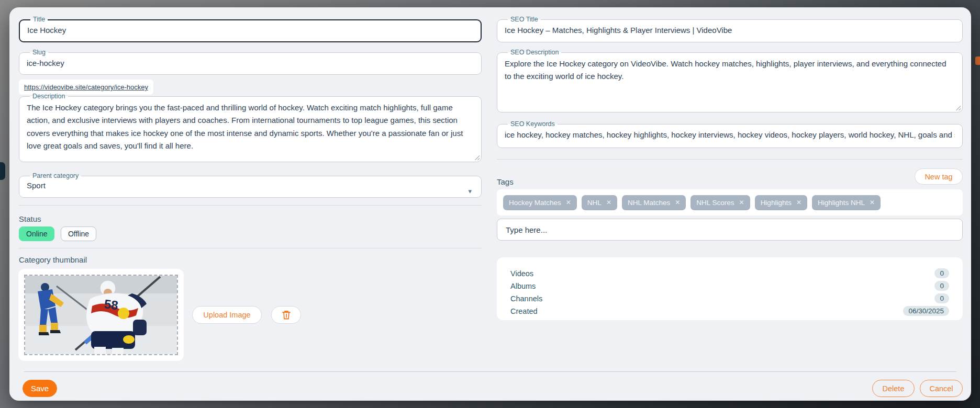 This screenshot has height=408, width=980. I want to click on seo-description-label: SEO Description, so click(534, 52).